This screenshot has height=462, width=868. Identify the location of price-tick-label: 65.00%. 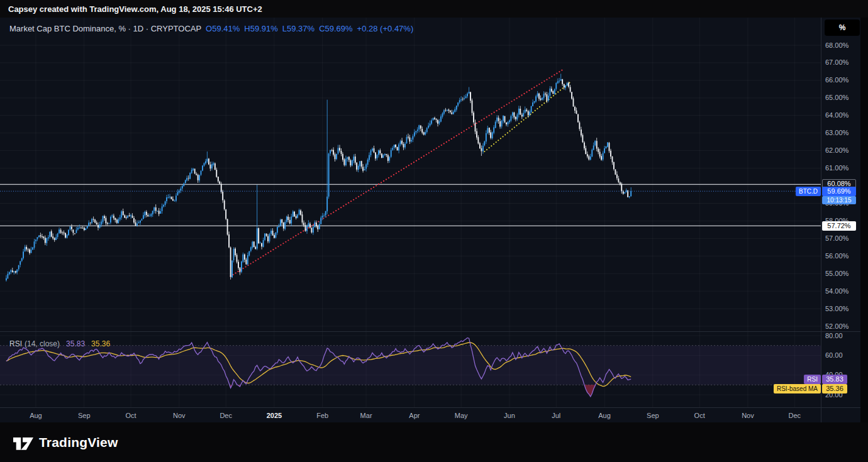
(843, 98).